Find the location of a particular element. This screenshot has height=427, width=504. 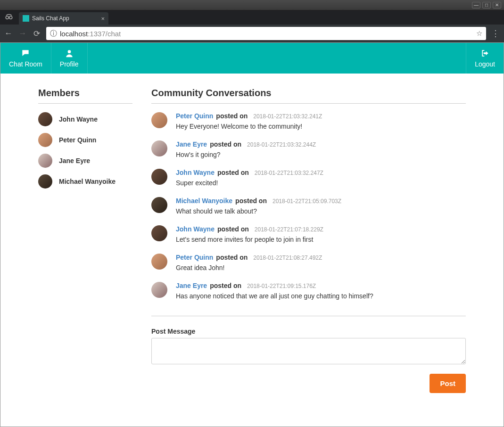

member-row: Peter Quinn is located at coordinates (85, 140).